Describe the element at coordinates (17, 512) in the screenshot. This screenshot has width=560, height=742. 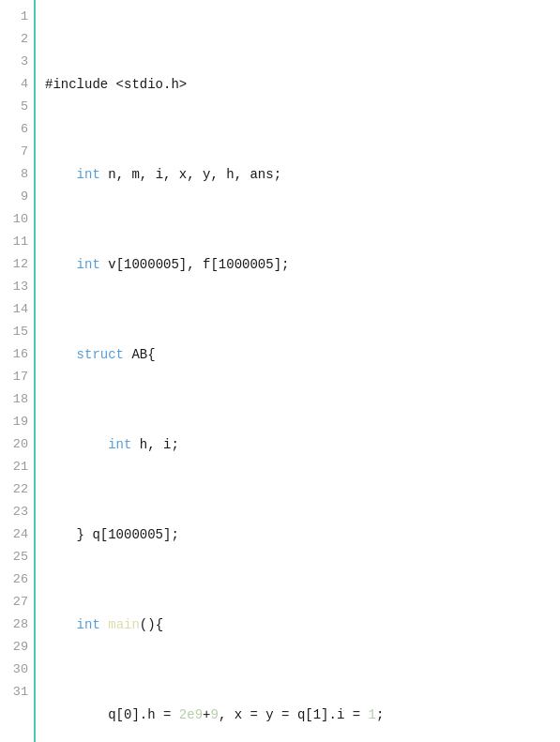
I see `line-num-23: 23` at that location.